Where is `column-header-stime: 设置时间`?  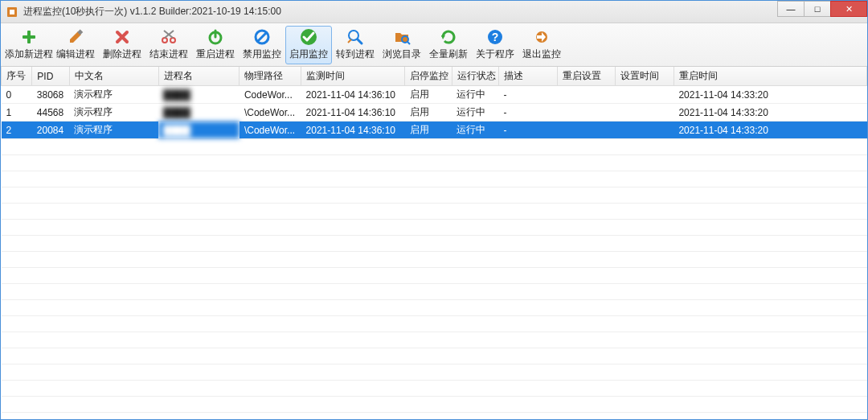 column-header-stime: 设置时间 is located at coordinates (645, 76).